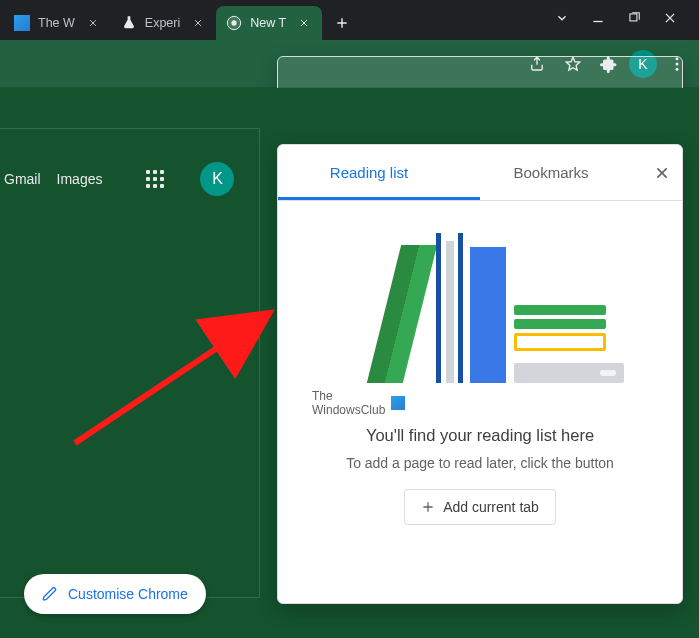 Image resolution: width=699 pixels, height=638 pixels. What do you see at coordinates (480, 173) in the screenshot?
I see `side-panel-tabs: Reading list Bookmarks` at bounding box center [480, 173].